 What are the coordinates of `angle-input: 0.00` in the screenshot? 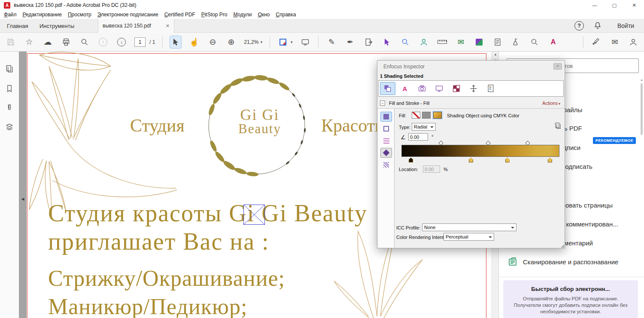 It's located at (418, 137).